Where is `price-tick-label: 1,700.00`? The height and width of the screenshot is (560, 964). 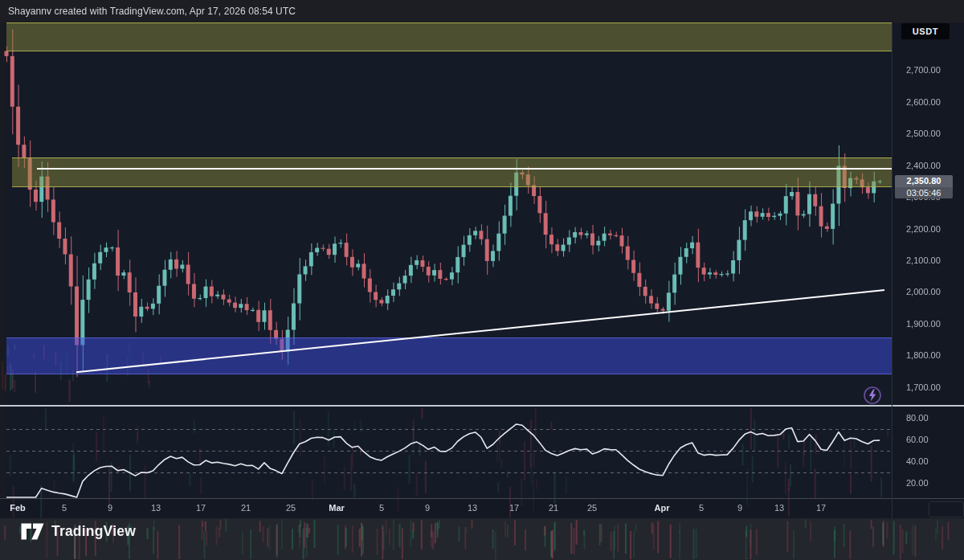 price-tick-label: 1,700.00 is located at coordinates (924, 387).